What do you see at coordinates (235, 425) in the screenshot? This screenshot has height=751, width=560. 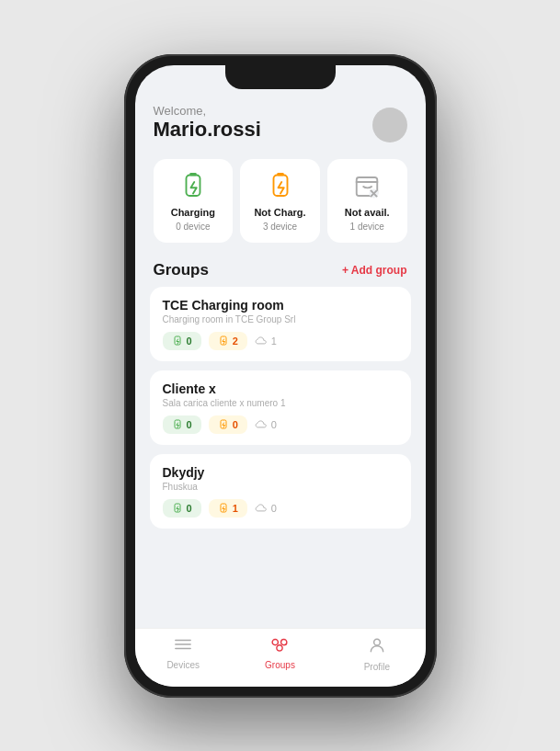 I see `not-charging-count-cliente: 0` at bounding box center [235, 425].